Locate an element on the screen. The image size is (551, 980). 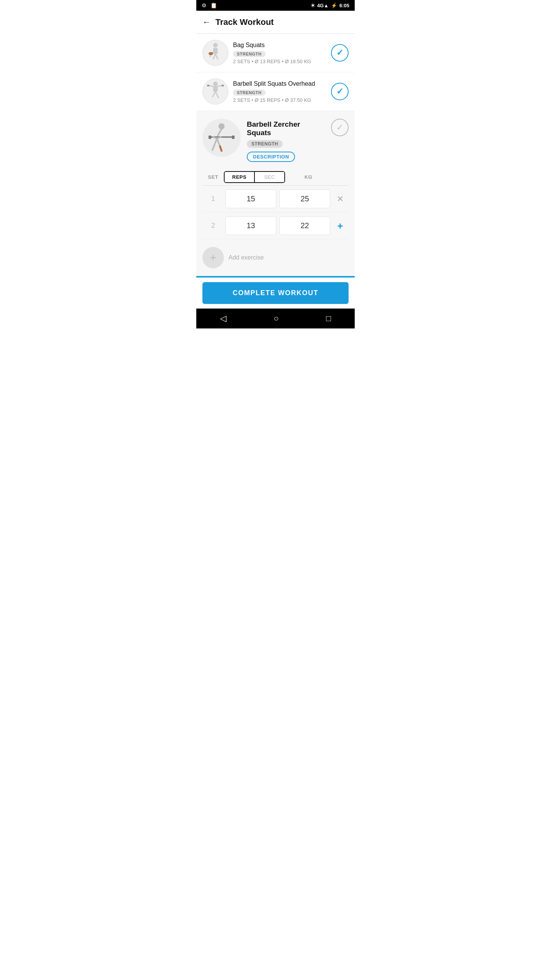
active-exercise-info: Barbell Zercher Squats STRENGTH DESCRIPT… is located at coordinates (286, 140).